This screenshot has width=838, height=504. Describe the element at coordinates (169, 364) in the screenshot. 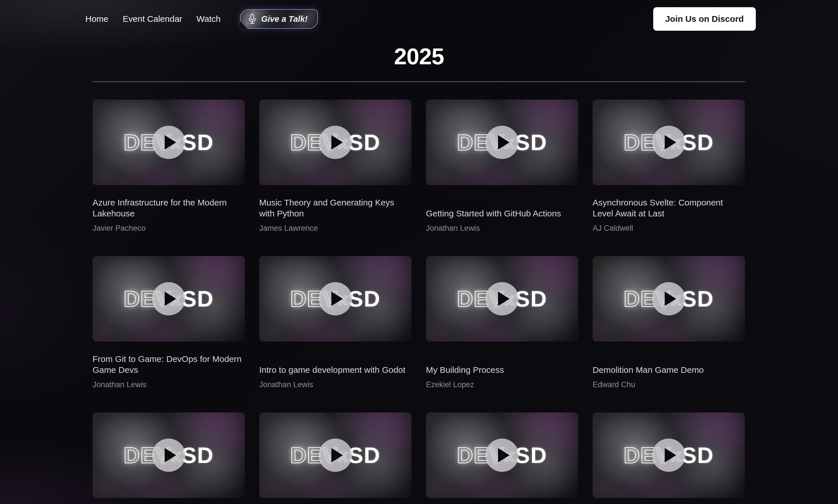

I see `video-title: From Git to Game: DevOps for Modern Game…` at that location.